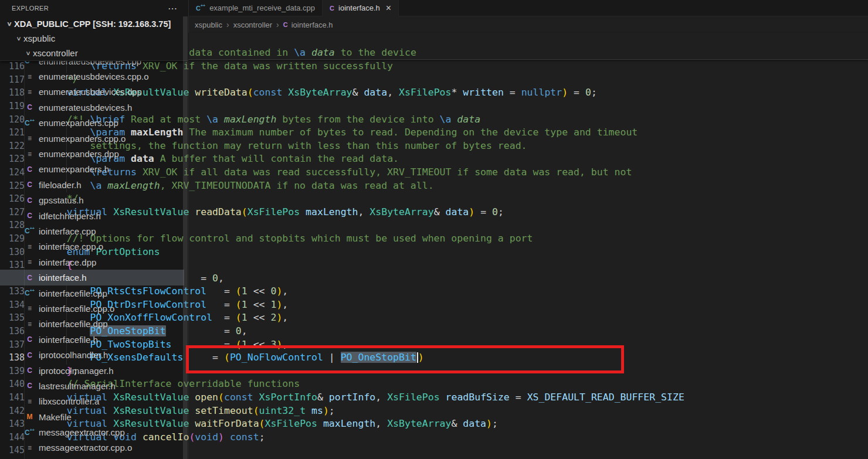 The width and height of the screenshot is (868, 459). Describe the element at coordinates (253, 25) in the screenshot. I see `breadcrumb-item-xscontroller: xscontroller` at that location.